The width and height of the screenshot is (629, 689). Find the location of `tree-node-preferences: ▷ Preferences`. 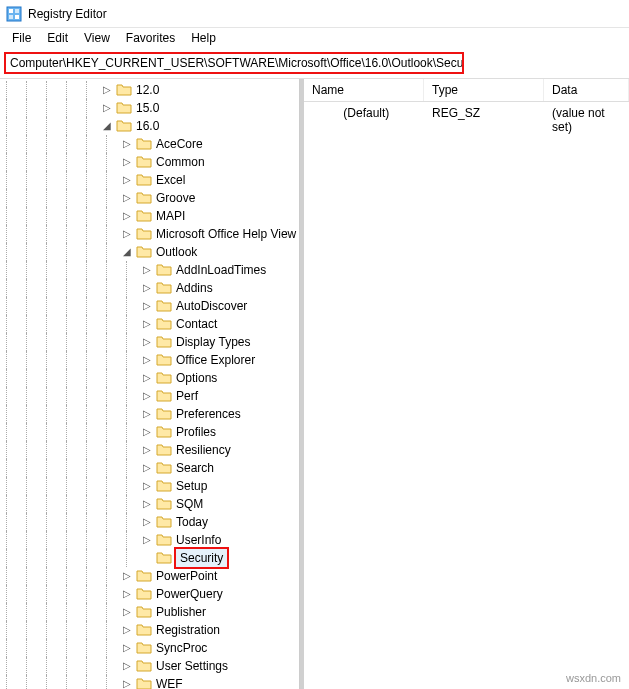

tree-node-preferences: ▷ Preferences is located at coordinates (150, 414).